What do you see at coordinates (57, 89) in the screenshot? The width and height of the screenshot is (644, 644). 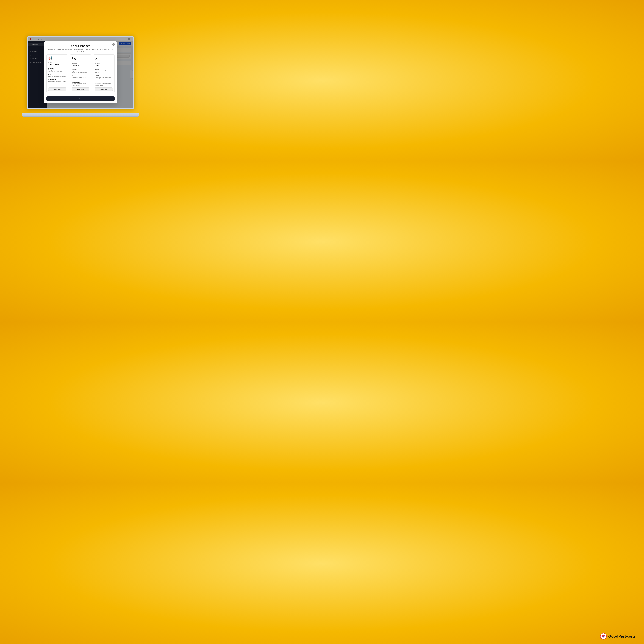 I see `phase-1-learn-more-button: Learn More` at bounding box center [57, 89].